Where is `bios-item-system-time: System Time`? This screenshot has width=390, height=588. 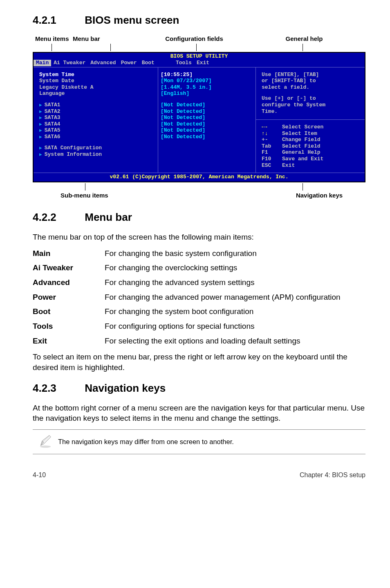 bios-item-system-time: System Time is located at coordinates (97, 75).